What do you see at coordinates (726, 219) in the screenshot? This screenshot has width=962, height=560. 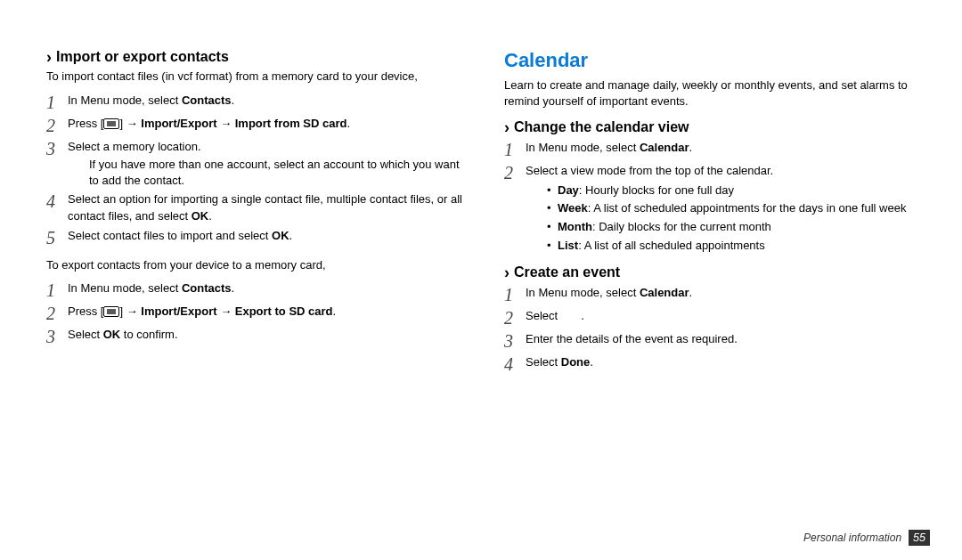 I see `view-modes: Day: Hourly blocks for one full day Week…` at bounding box center [726, 219].